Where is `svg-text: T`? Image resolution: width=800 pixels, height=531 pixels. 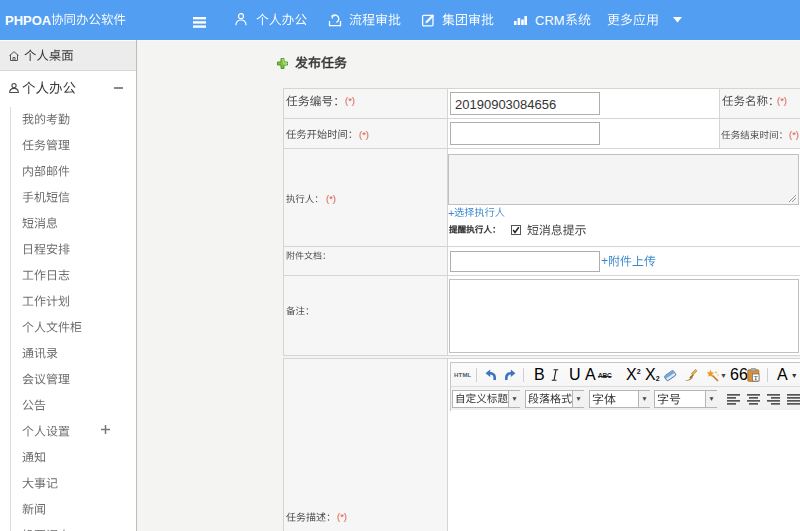
svg-text: T is located at coordinates (756, 378).